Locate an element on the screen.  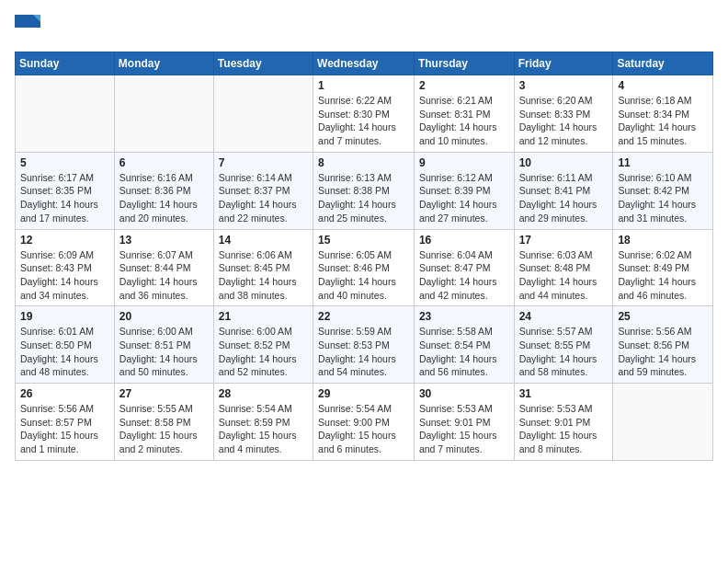
day-number: 5 is located at coordinates (64, 163).